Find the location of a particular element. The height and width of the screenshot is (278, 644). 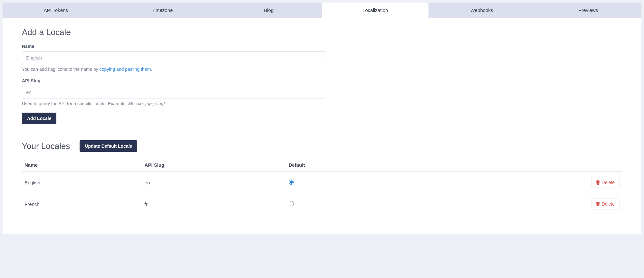

slug-input is located at coordinates (174, 92).